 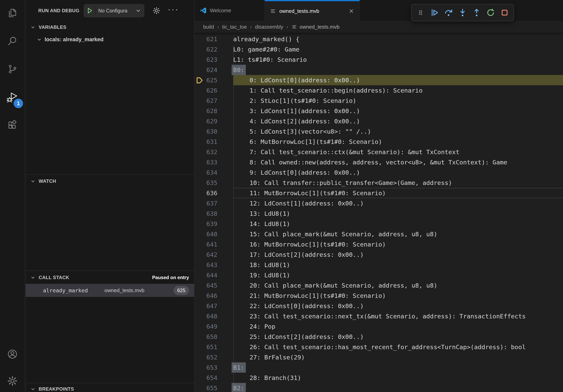 I want to click on line-number: 637, so click(x=206, y=203).